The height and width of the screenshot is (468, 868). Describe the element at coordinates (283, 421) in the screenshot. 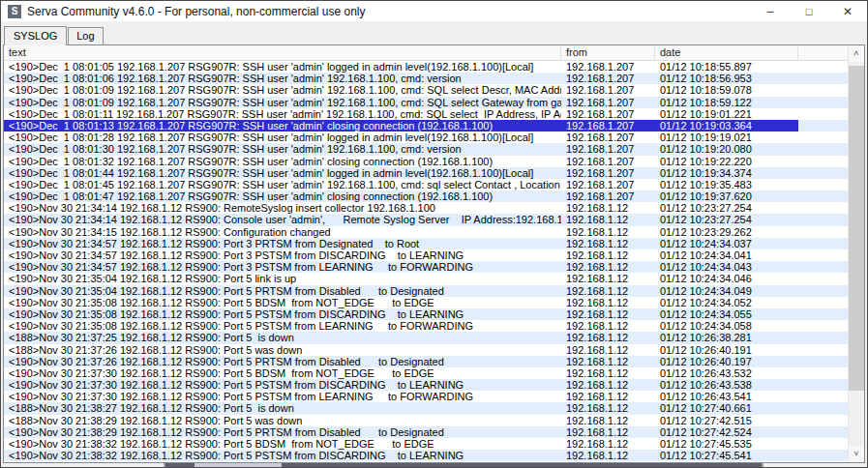

I see `cell-text: <188>Nov 30 21:38:29 192.168.1.12 RS900:…` at that location.